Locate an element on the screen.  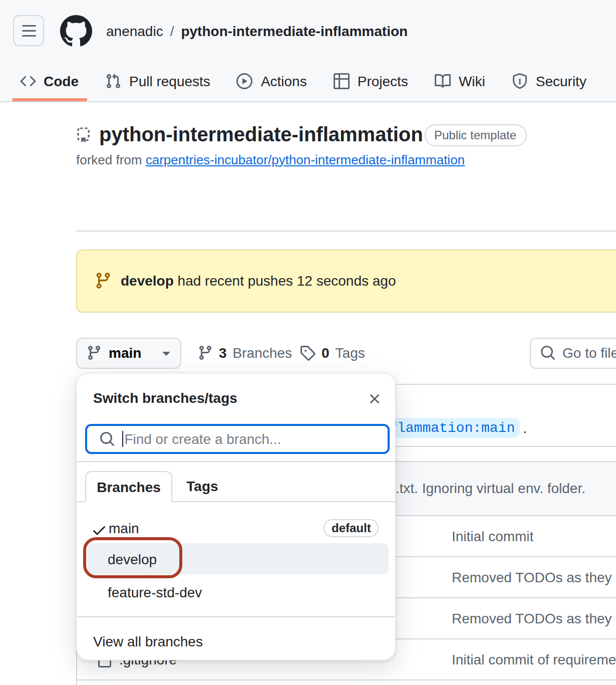
go-to-file-field is located at coordinates (589, 353).